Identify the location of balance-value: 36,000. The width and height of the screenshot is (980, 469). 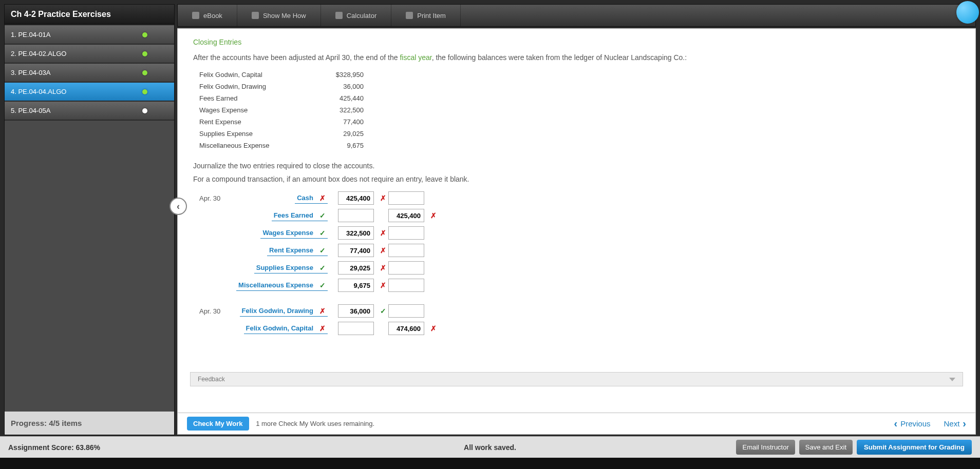
(341, 86).